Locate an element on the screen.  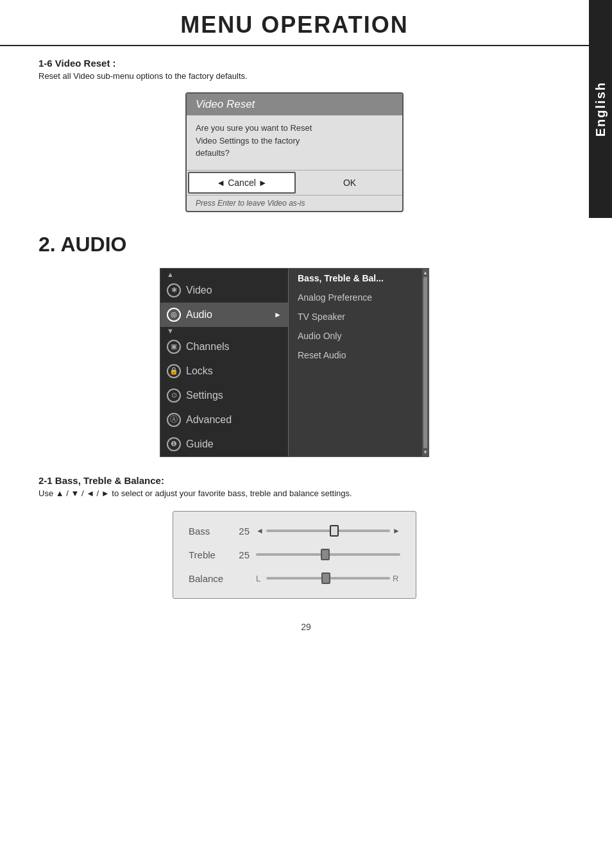
page-header: MENU OPERATION is located at coordinates (294, 23).